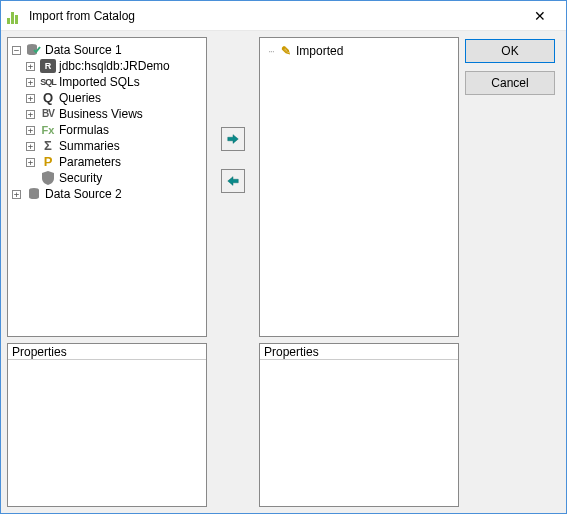 Image resolution: width=567 pixels, height=514 pixels. Describe the element at coordinates (540, 16) in the screenshot. I see `close-button: ✕` at that location.